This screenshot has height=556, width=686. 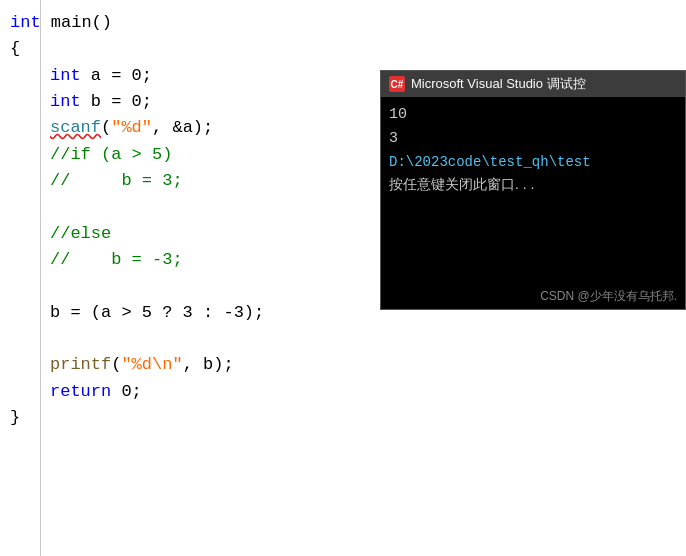 What do you see at coordinates (343, 23) in the screenshot?
I see `code-line-main: int main()` at bounding box center [343, 23].